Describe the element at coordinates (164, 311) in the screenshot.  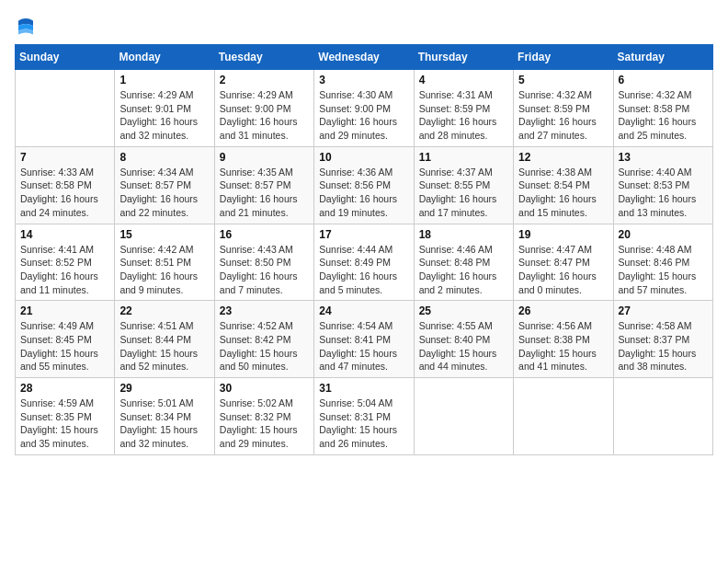
I see `day-number: 22` at that location.